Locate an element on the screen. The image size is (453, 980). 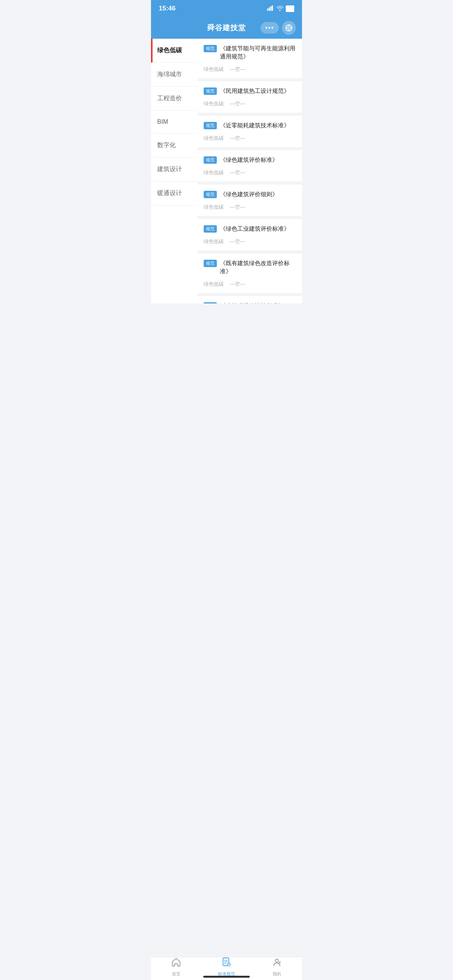
content-item-header: 规范 《建筑节能与可再生能源利用通用规范》 is located at coordinates (250, 52).